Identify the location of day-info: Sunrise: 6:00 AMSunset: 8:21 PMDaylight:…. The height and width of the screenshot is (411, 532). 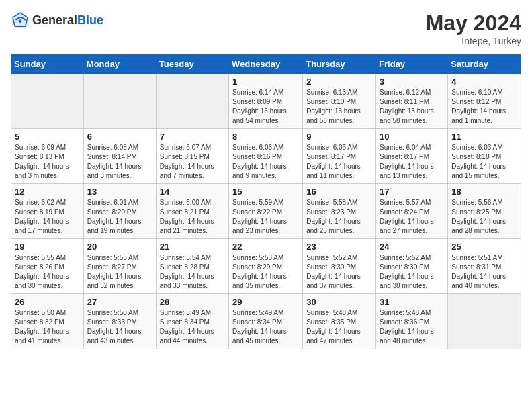
(192, 217).